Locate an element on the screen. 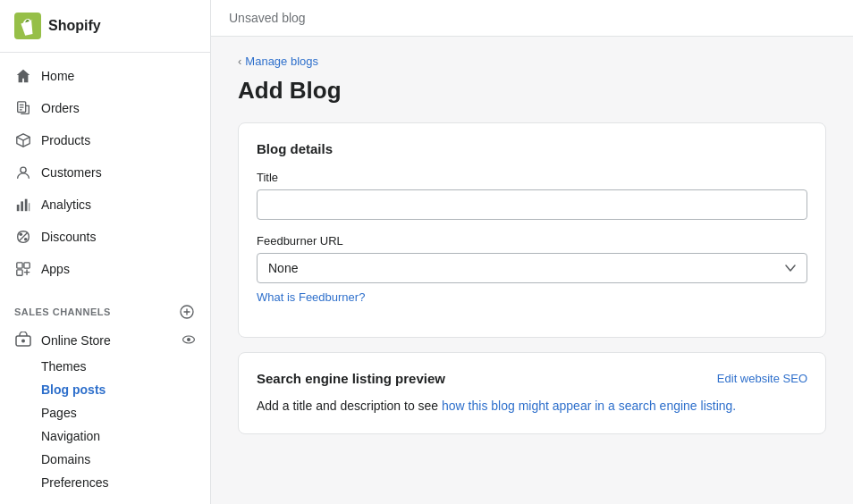 The width and height of the screenshot is (853, 504). top-bar-title: Unsaved blog is located at coordinates (267, 18).